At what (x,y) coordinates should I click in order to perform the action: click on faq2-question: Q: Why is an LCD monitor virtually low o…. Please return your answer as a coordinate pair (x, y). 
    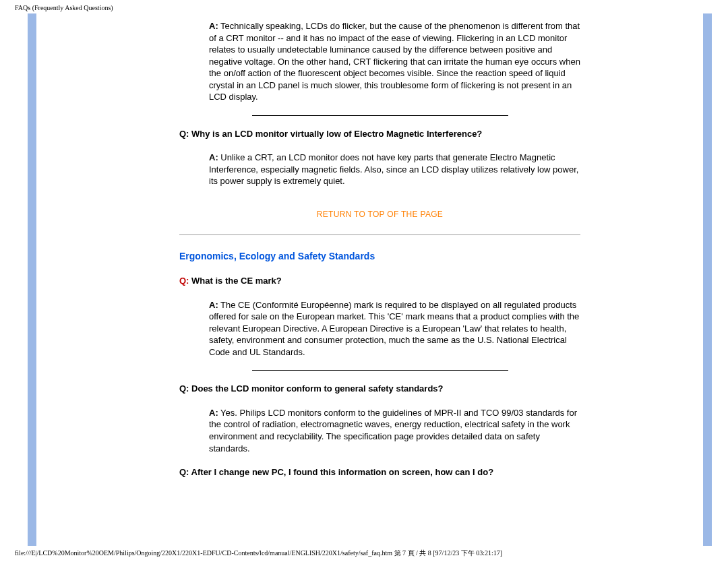
    Looking at the image, I should click on (380, 134).